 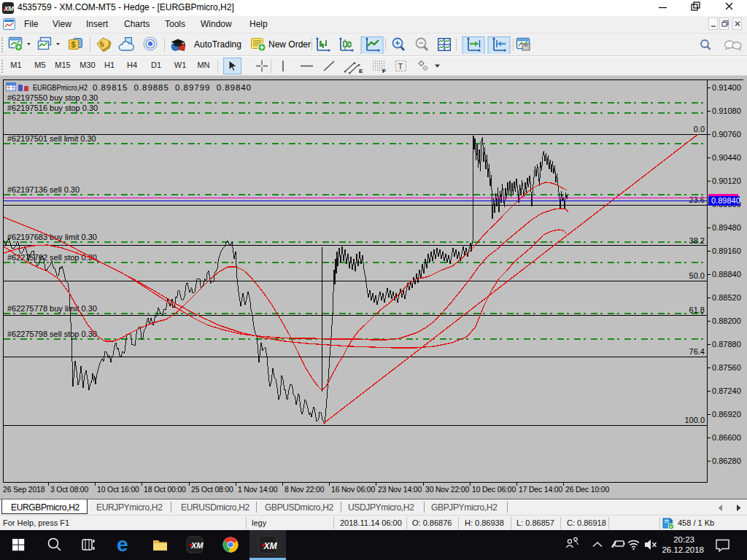 What do you see at coordinates (305, 490) in the screenshot?
I see `svg-text: 8 Nov 22:00` at bounding box center [305, 490].